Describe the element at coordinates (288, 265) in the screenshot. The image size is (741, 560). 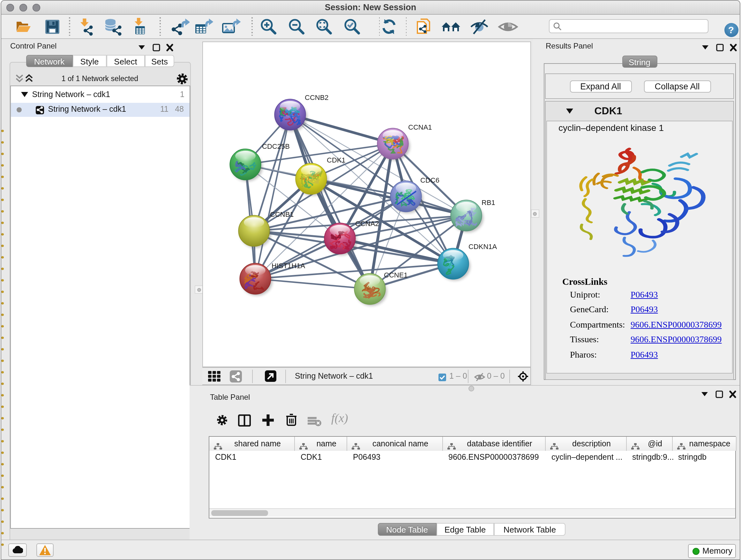
I see `svg-text: HIST1H1A` at that location.